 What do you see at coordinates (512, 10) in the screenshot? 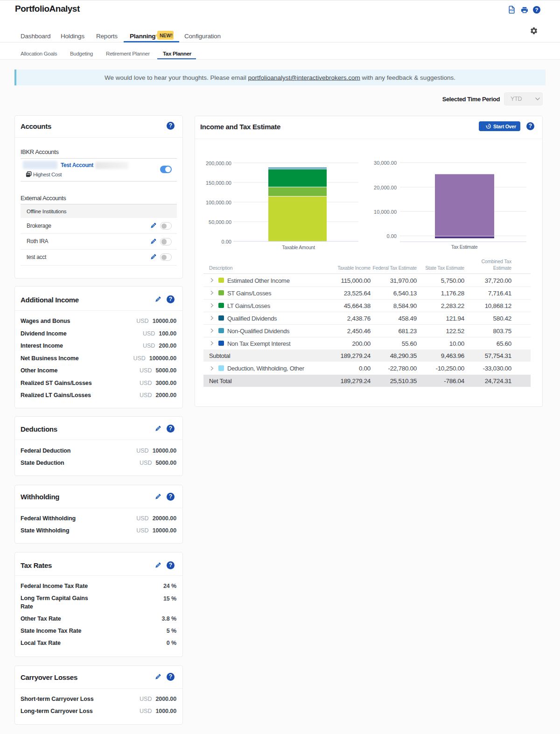
I see `svg-text: PDF` at bounding box center [512, 10].